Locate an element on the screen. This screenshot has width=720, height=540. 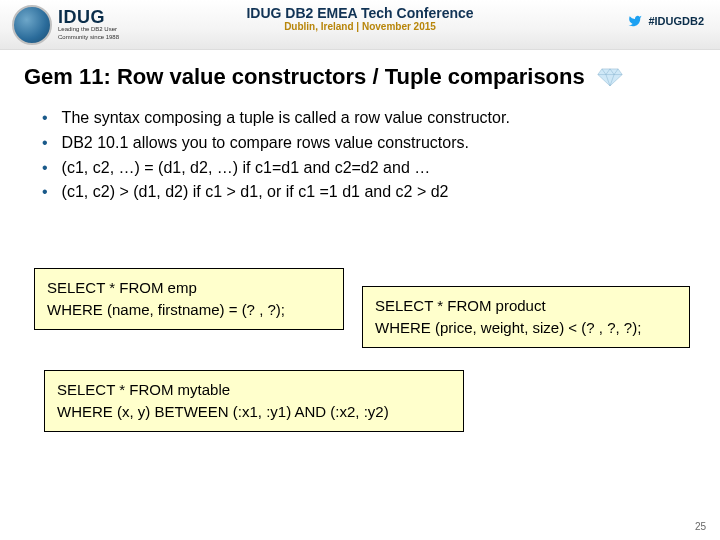
code-line: SELECT * FROM product is located at coordinates (526, 306).